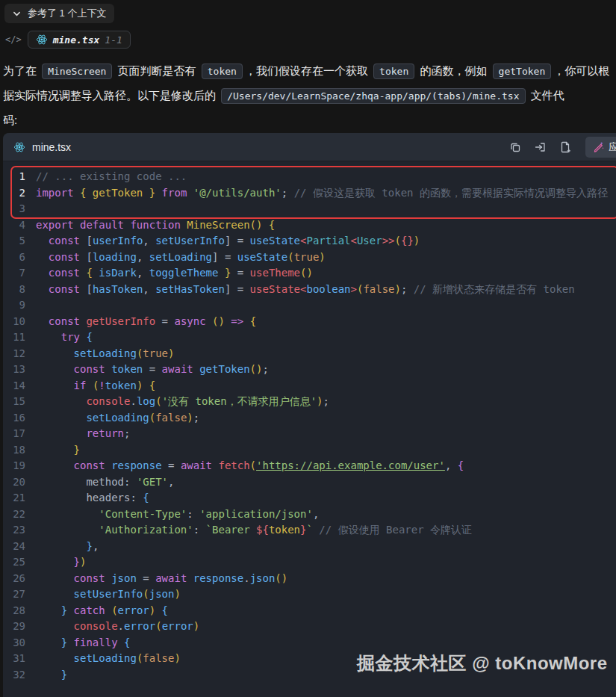  Describe the element at coordinates (565, 147) in the screenshot. I see `new-file-icon` at that location.